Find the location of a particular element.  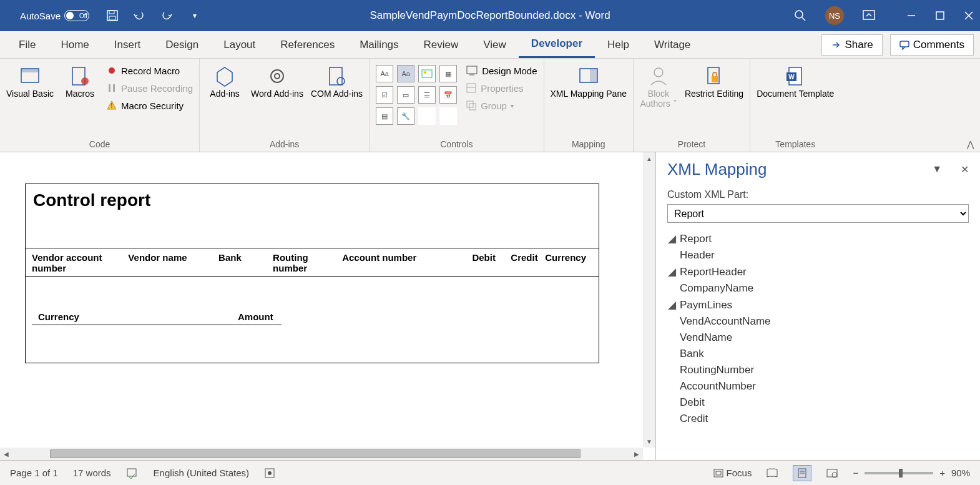

tab-references: References is located at coordinates (307, 45).